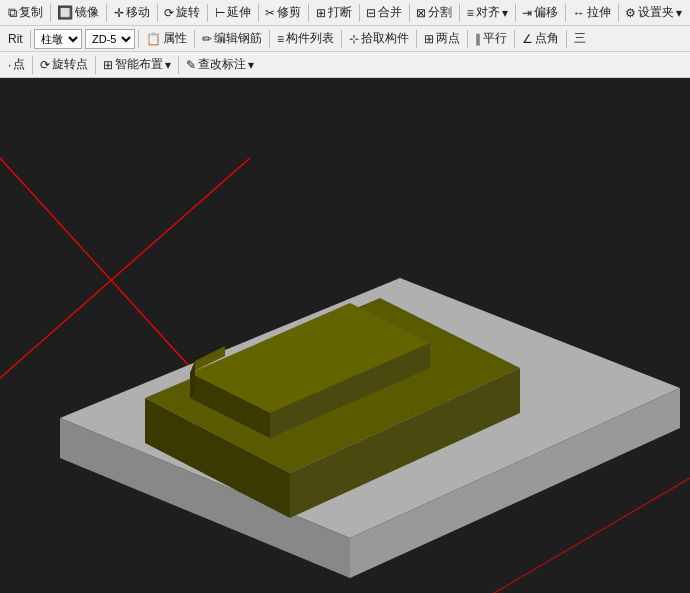  Describe the element at coordinates (540, 12) in the screenshot. I see `tool-offset: ⇥ 偏移` at that location.